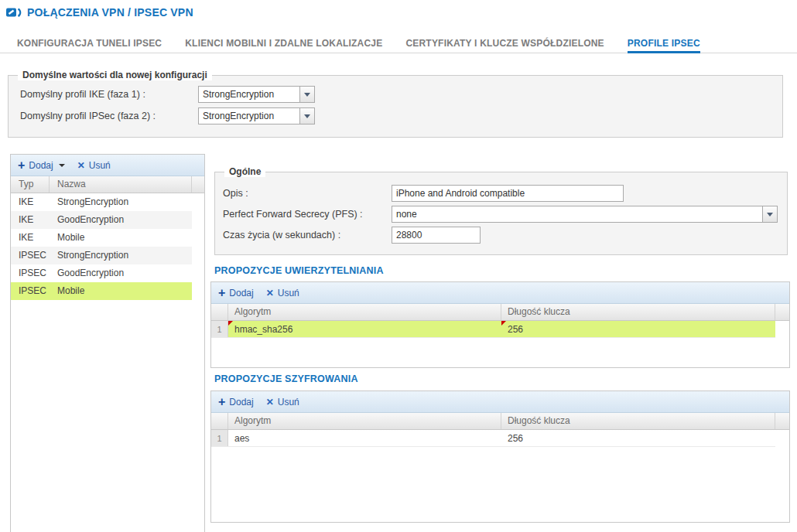 This screenshot has height=532, width=797. What do you see at coordinates (508, 193) in the screenshot?
I see `description-input` at bounding box center [508, 193].